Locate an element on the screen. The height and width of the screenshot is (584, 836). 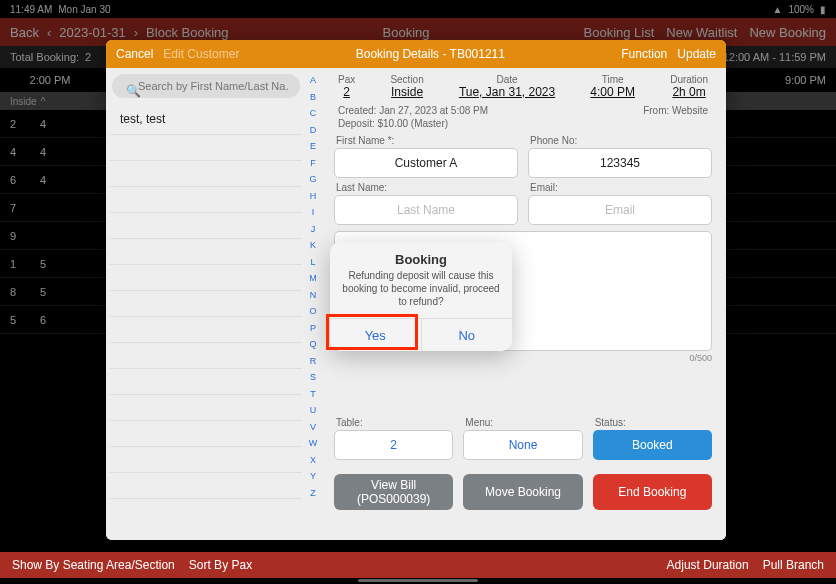
notes-counter: 0/500 is located at coordinates (523, 358).